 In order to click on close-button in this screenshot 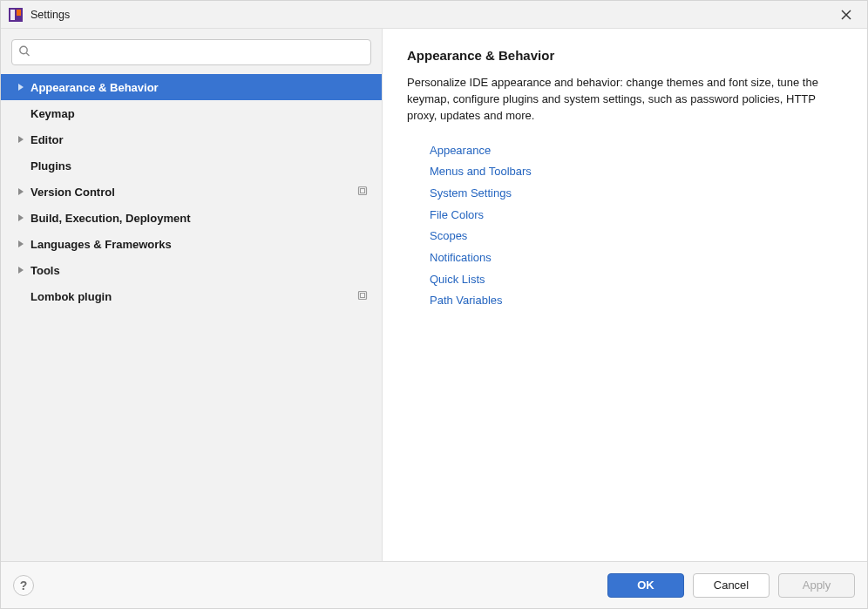, I will do `click(846, 15)`.